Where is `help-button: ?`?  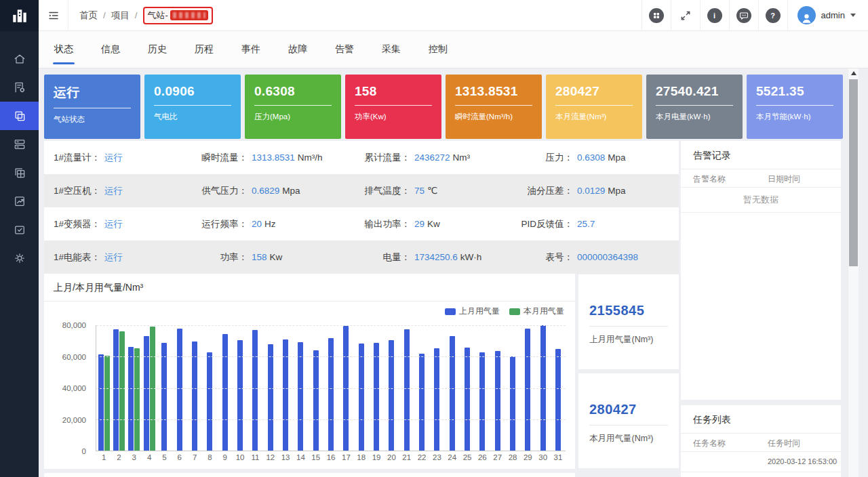
help-button: ? is located at coordinates (773, 16).